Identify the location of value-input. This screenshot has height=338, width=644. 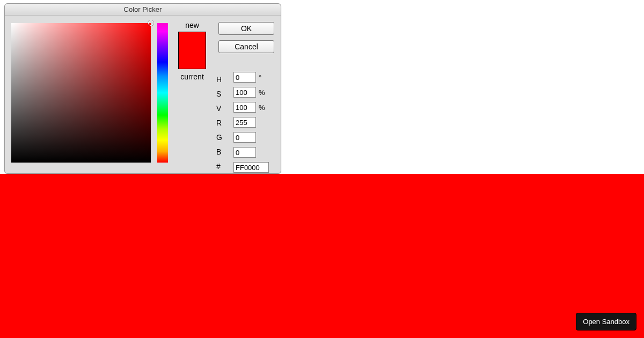
(245, 107).